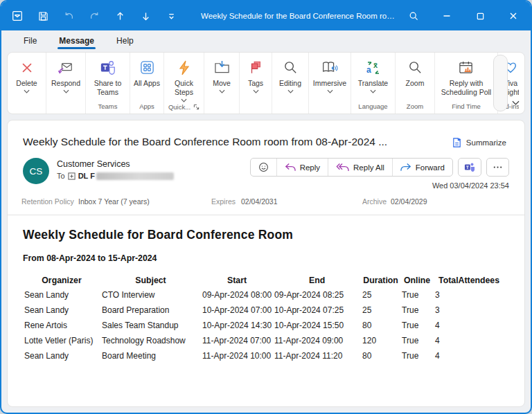 The height and width of the screenshot is (414, 532). Describe the element at coordinates (375, 65) in the screenshot. I see `svg-text: x̄` at that location.